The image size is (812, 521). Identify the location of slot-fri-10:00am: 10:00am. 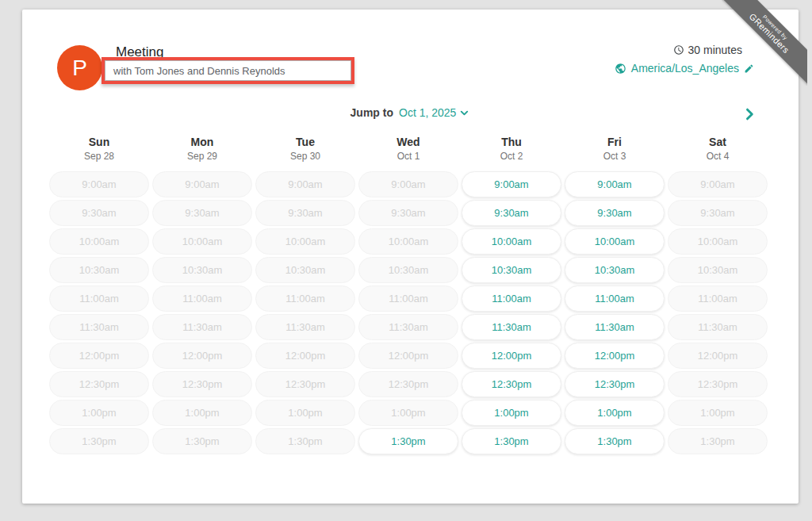
(615, 241).